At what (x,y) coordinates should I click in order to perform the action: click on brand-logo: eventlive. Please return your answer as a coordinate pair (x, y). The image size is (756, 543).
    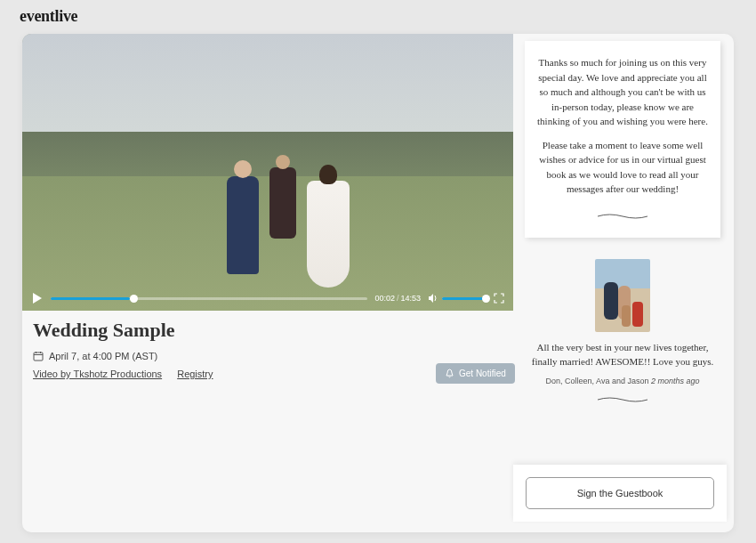
    Looking at the image, I should click on (48, 16).